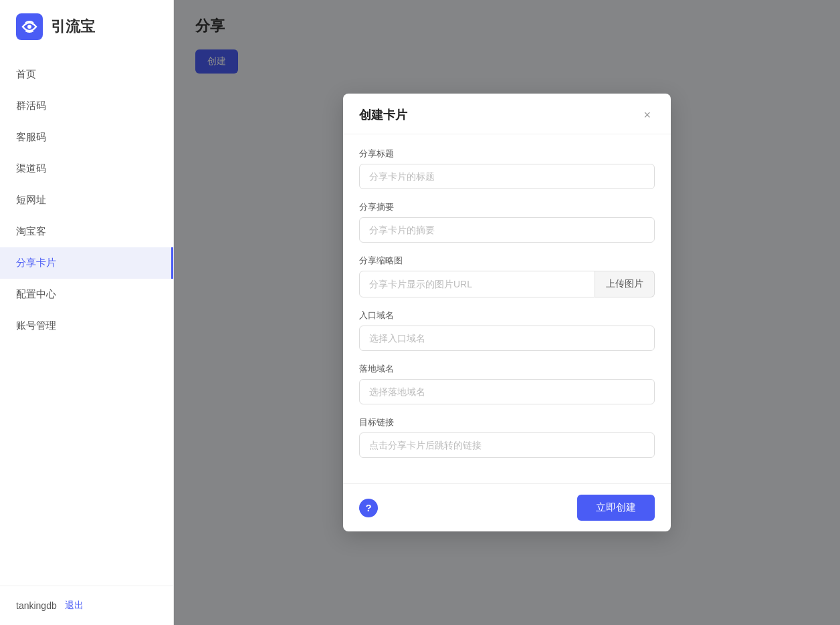  What do you see at coordinates (507, 114) in the screenshot?
I see `modal-header: 创建卡片 ×` at bounding box center [507, 114].